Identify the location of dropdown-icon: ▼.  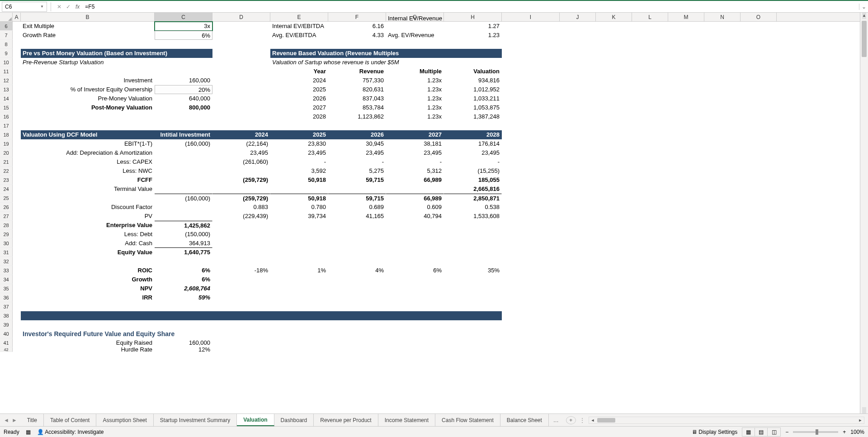
(42, 6).